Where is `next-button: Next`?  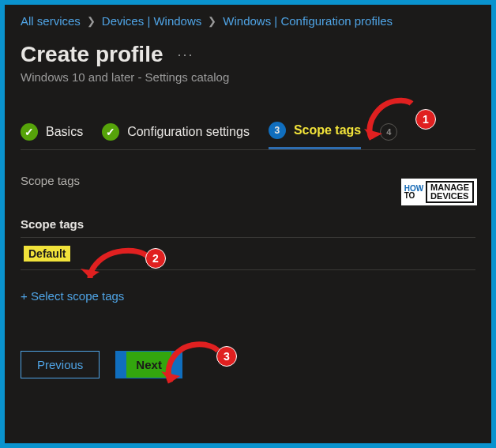
next-button: Next is located at coordinates (148, 365).